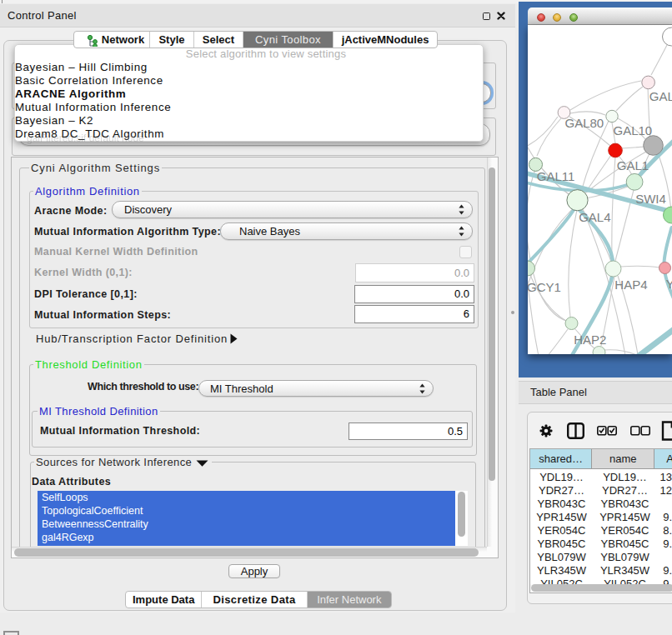 The height and width of the screenshot is (635, 672). Describe the element at coordinates (660, 97) in the screenshot. I see `svg-text: GAL7` at that location.